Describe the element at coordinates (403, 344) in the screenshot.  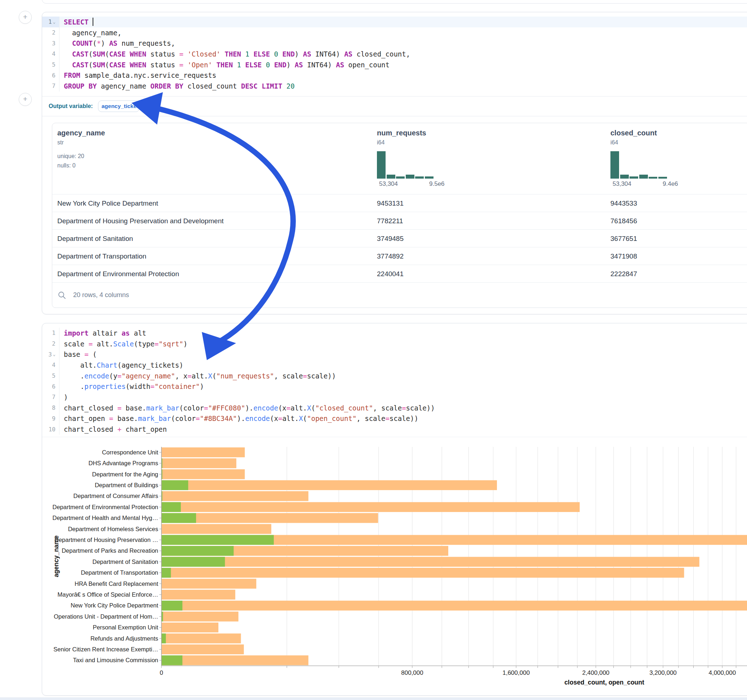
I see `code-text: scale = alt.Scale(type="sqrt")` at that location.